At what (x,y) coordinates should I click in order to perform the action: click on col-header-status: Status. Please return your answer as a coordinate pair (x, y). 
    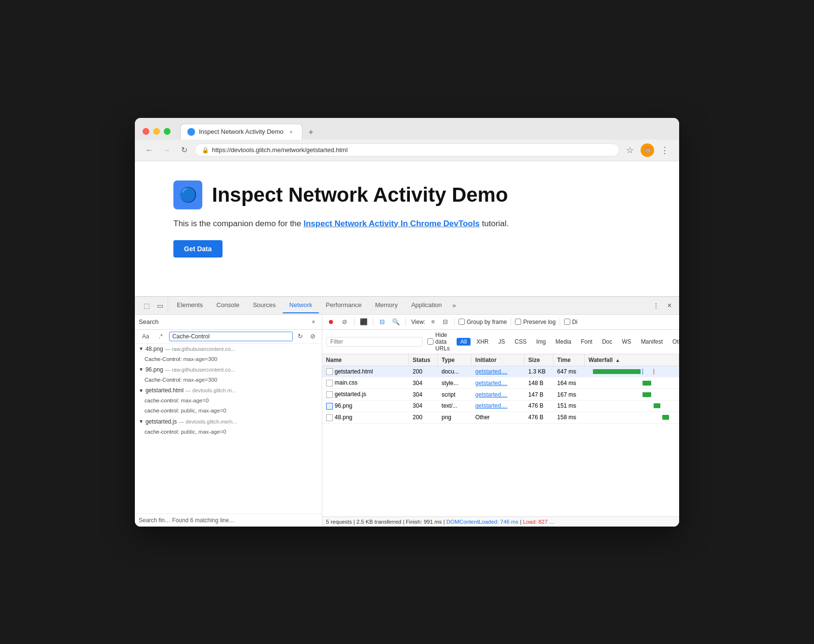
    Looking at the image, I should click on (423, 360).